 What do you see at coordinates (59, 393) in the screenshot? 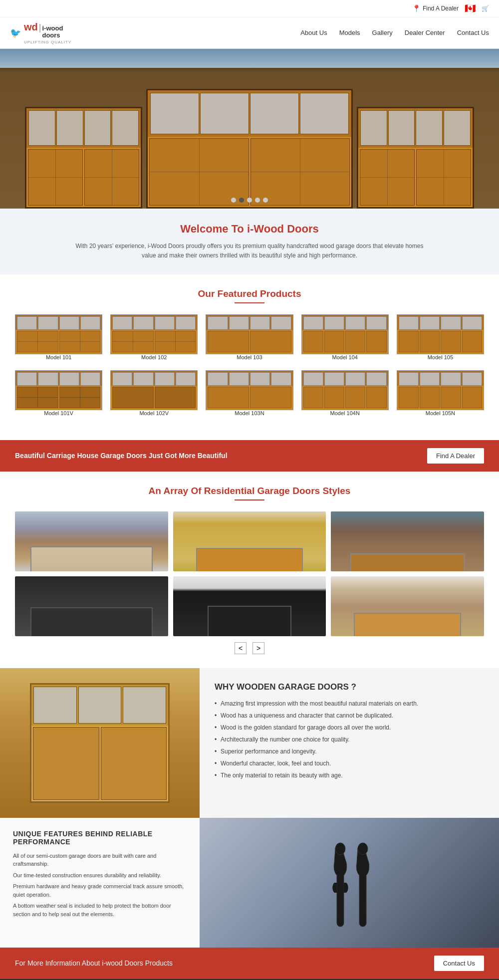
I see `product-model-101v: Model 101V` at bounding box center [59, 393].